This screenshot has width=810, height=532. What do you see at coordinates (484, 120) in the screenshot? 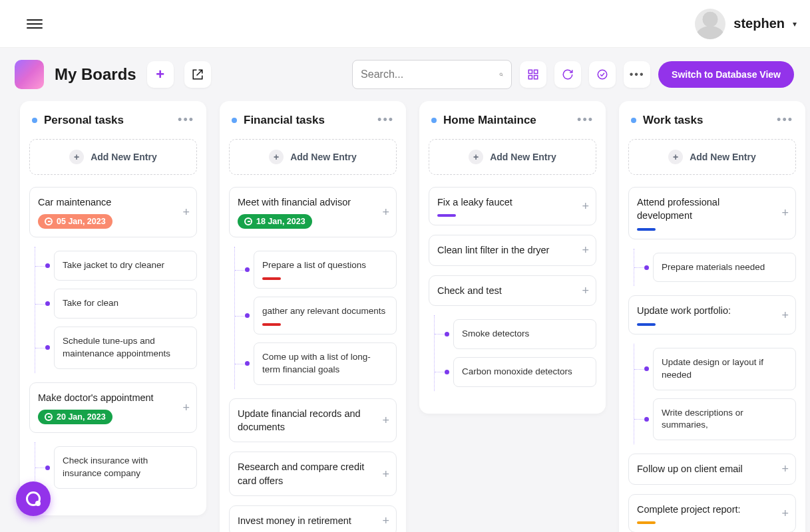
I see `column-title: Home Maintaince` at bounding box center [484, 120].